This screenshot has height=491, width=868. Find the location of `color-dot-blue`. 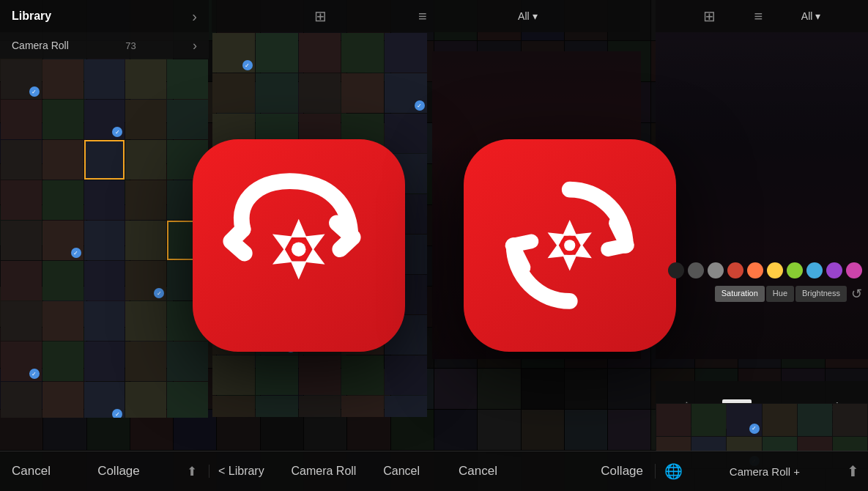

color-dot-blue is located at coordinates (815, 270).